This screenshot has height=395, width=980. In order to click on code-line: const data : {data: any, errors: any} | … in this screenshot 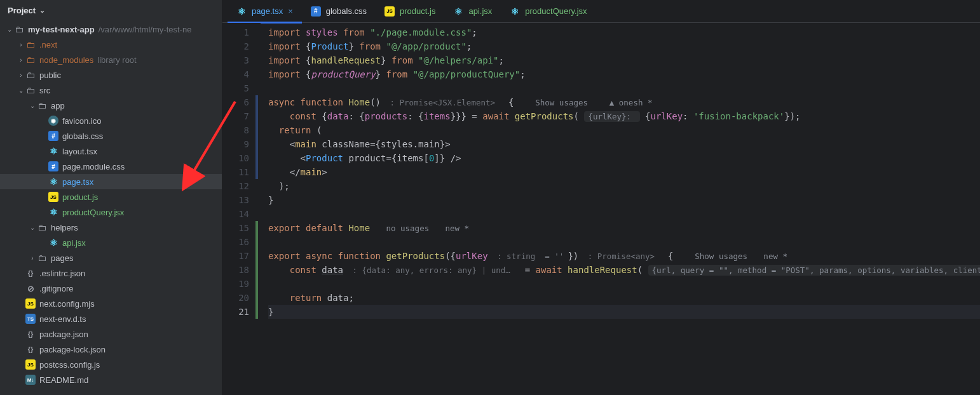, I will do `click(624, 270)`.